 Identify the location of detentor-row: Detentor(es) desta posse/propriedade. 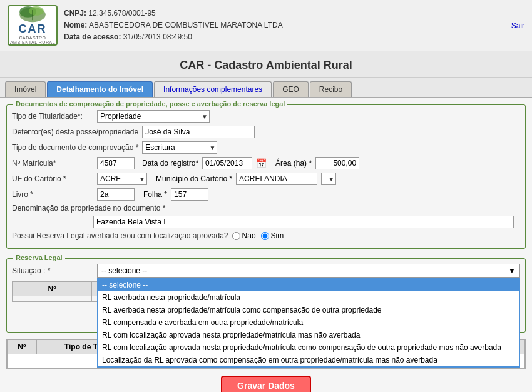
(266, 132).